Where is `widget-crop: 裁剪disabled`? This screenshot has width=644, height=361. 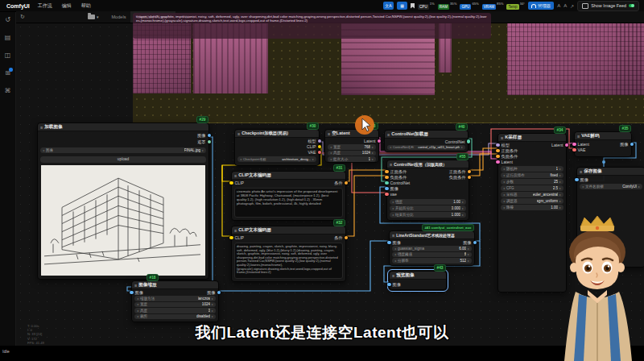 widget-crop: 裁剪disabled is located at coordinates (175, 317).